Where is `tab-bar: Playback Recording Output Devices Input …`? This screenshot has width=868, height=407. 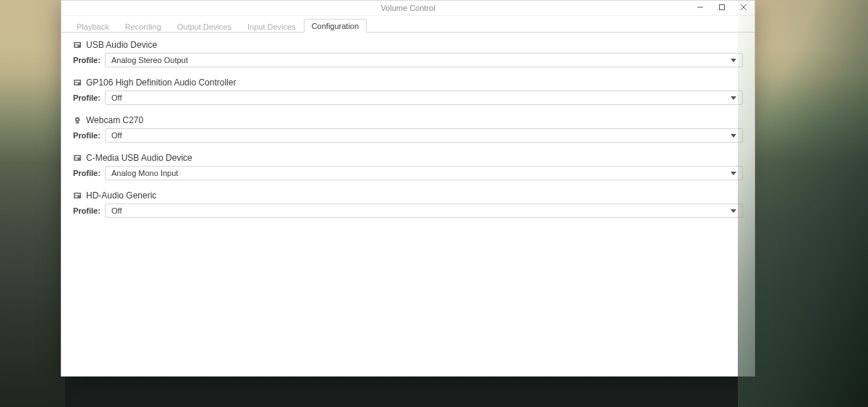
tab-bar: Playback Recording Output Devices Input … is located at coordinates (408, 25).